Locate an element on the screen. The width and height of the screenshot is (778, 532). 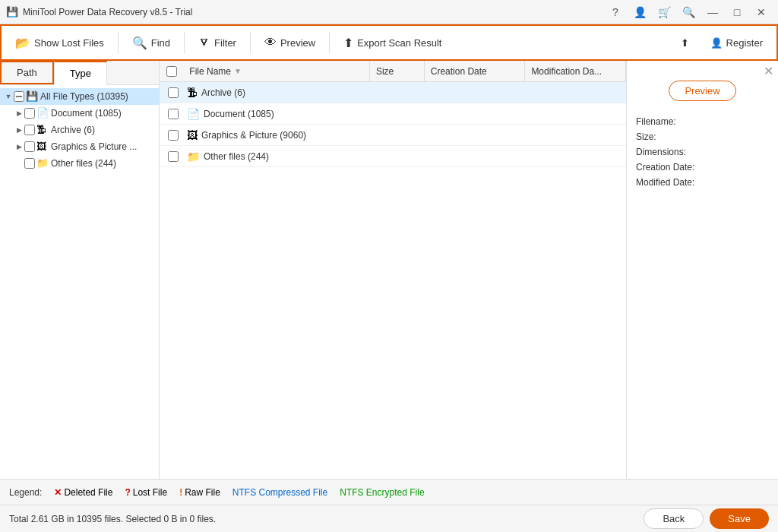
preview-button: 👁 Preview is located at coordinates (290, 43).